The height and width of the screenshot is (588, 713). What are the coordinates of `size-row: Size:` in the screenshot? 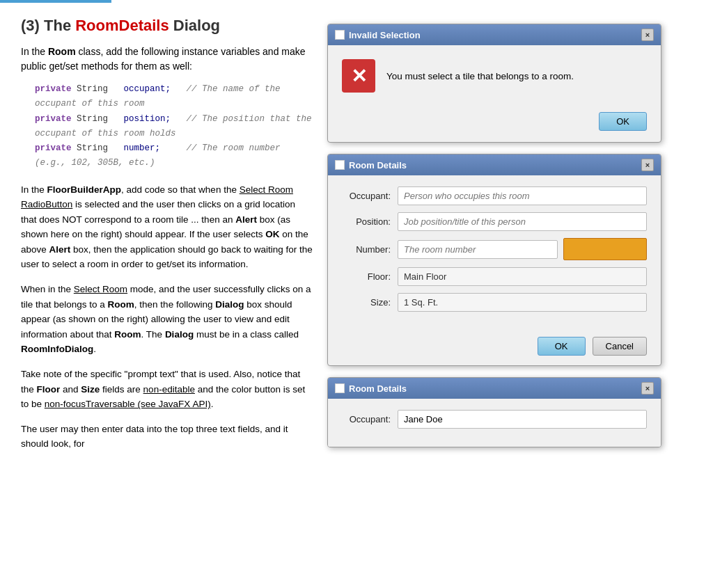 It's located at (494, 302).